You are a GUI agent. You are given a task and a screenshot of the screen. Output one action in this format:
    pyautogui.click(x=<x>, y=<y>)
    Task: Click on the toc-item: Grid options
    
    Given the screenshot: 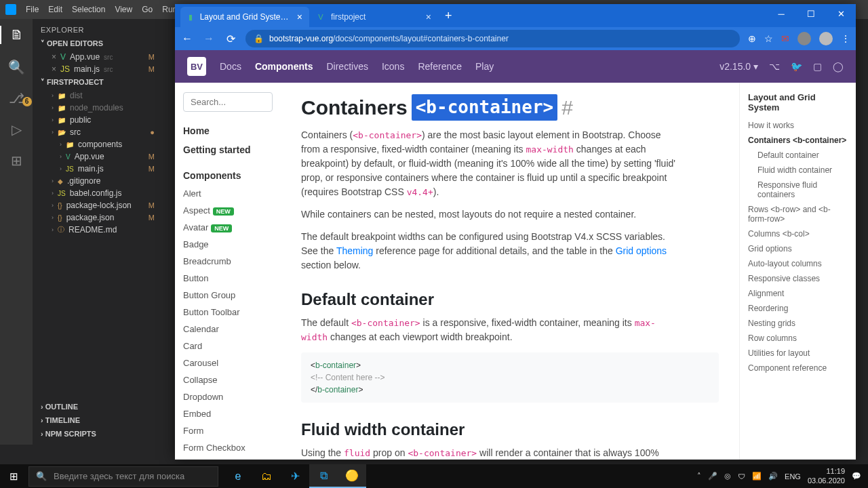 What is the action you would take?
    pyautogui.click(x=797, y=249)
    